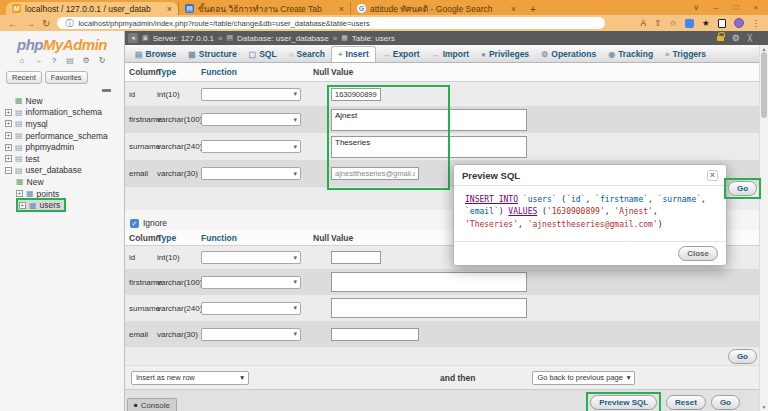 Image resolution: width=768 pixels, height=411 pixels. I want to click on after-insert-select: Go back to previous page ▾, so click(584, 378).